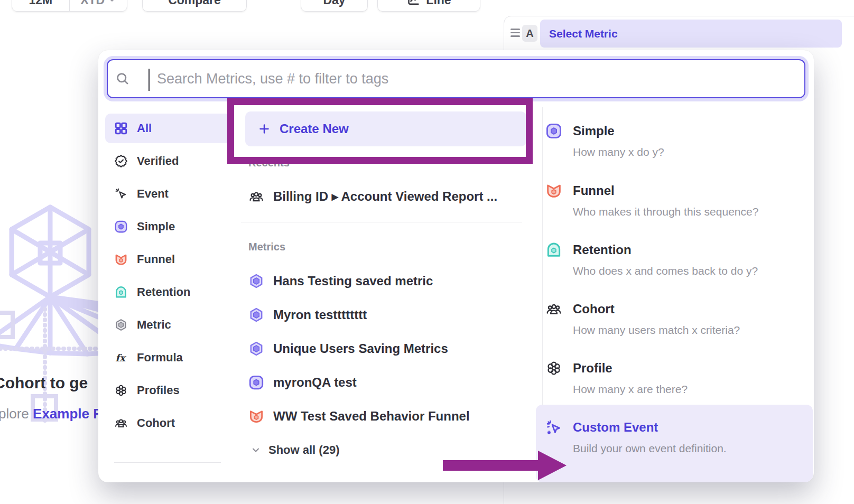 The height and width of the screenshot is (504, 854). What do you see at coordinates (267, 247) in the screenshot?
I see `metrics-section-title: Metrics` at bounding box center [267, 247].